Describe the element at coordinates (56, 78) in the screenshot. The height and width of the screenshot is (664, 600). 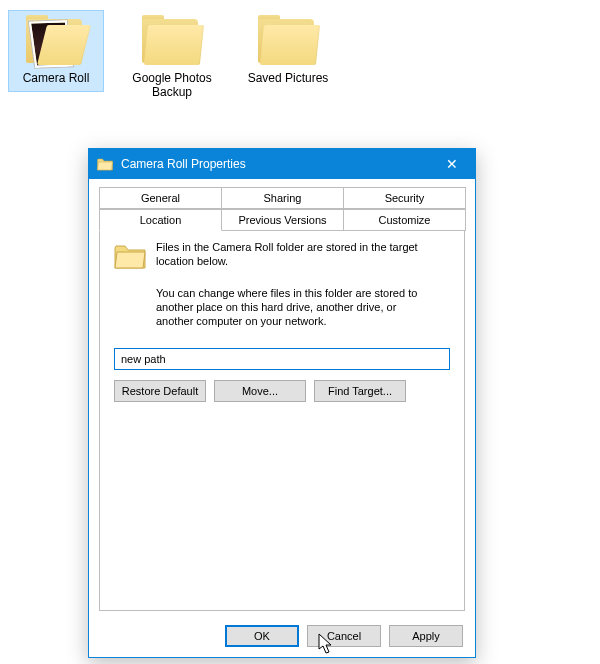
I see `folder-label: Camera Roll` at that location.